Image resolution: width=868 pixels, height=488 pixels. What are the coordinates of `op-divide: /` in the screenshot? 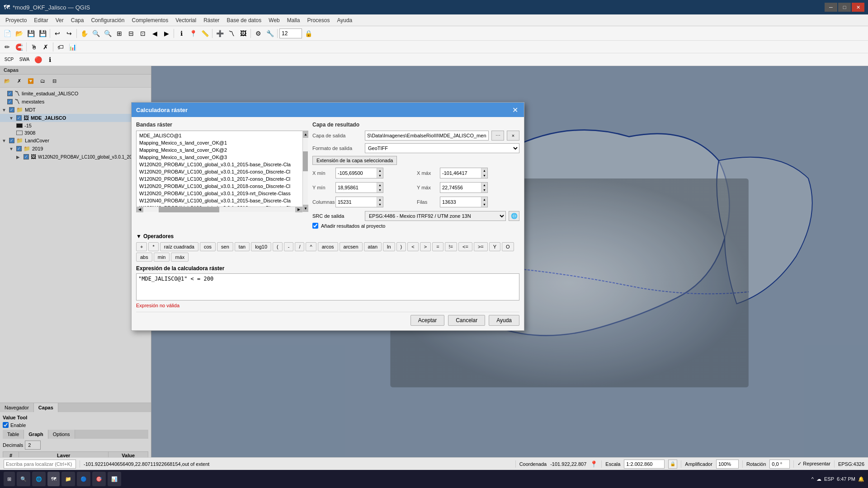 It's located at (299, 247).